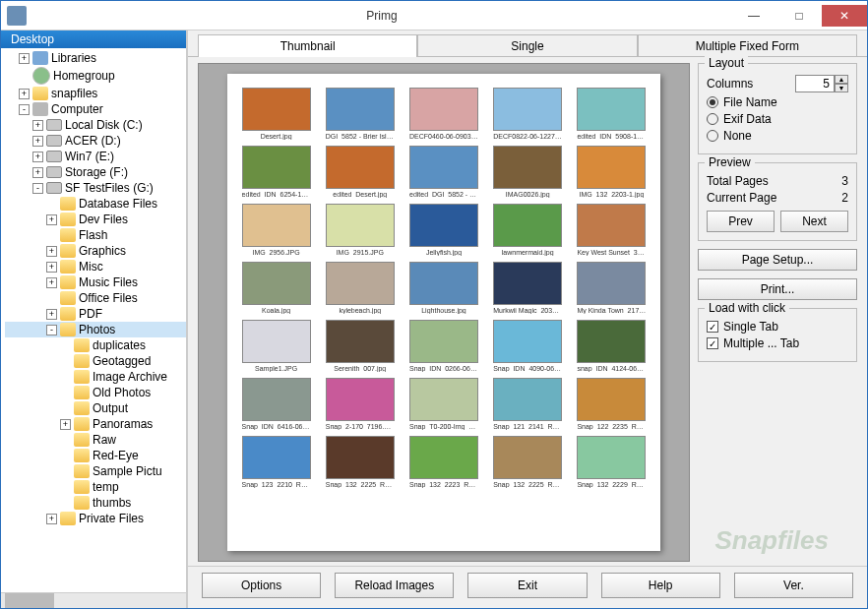 This screenshot has width=868, height=609. Describe the element at coordinates (612, 171) in the screenshot. I see `thumbnail-cell: IMG_132_2203-1.jpg` at that location.